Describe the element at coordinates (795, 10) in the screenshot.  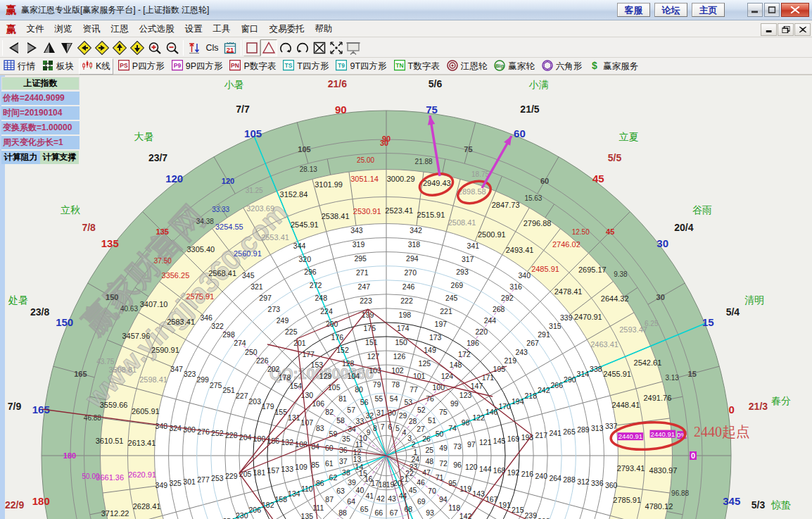
I see `close-button` at that location.